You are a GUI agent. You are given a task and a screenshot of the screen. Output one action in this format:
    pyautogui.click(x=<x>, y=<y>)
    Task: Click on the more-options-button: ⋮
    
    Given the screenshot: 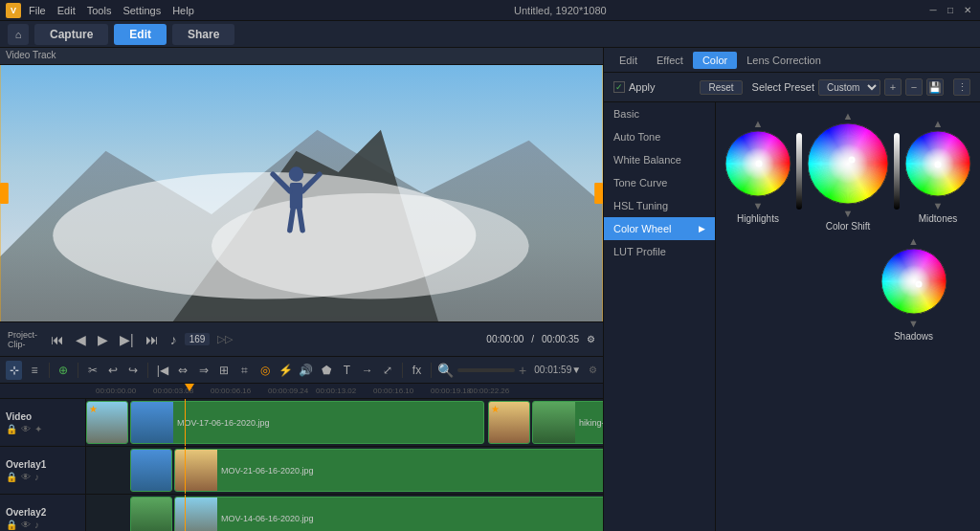 What is the action you would take?
    pyautogui.click(x=962, y=87)
    